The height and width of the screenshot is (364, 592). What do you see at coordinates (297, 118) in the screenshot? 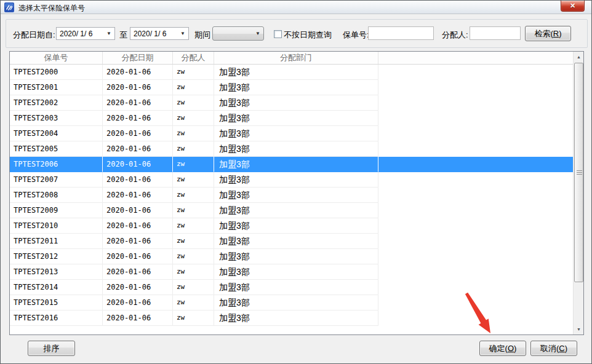
I see `table-row: TPTEST2003 2020-01-06 zw 加盟3部` at bounding box center [297, 118].